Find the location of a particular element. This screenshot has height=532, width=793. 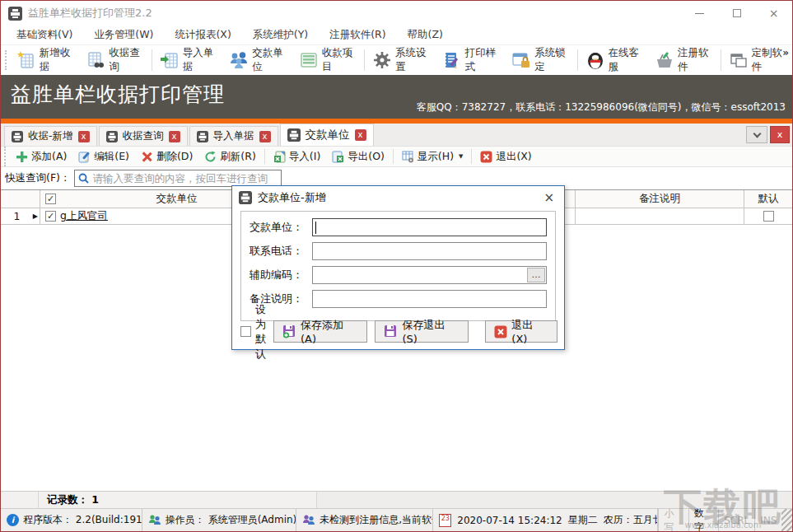

default-checkbox is located at coordinates (769, 216).